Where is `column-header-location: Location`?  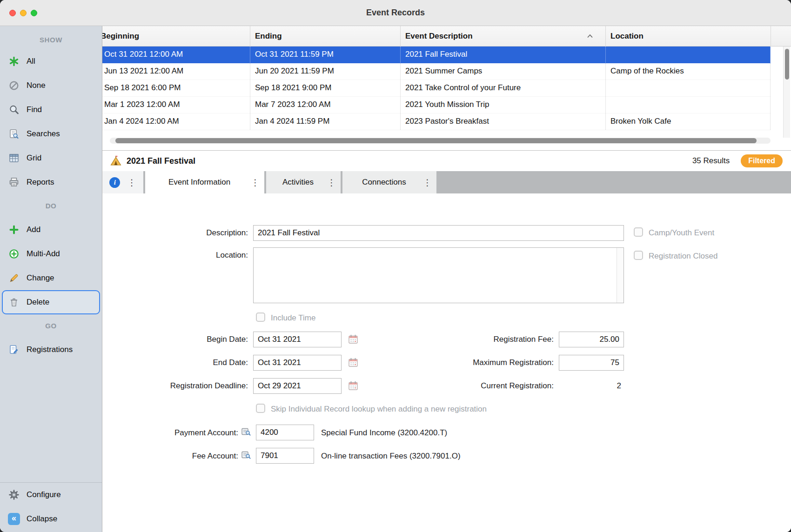 column-header-location: Location is located at coordinates (688, 36).